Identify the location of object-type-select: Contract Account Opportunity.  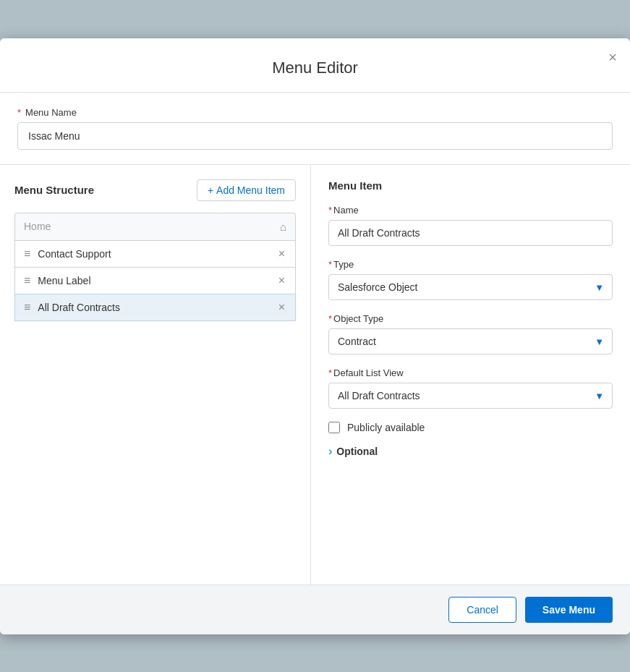
(470, 341).